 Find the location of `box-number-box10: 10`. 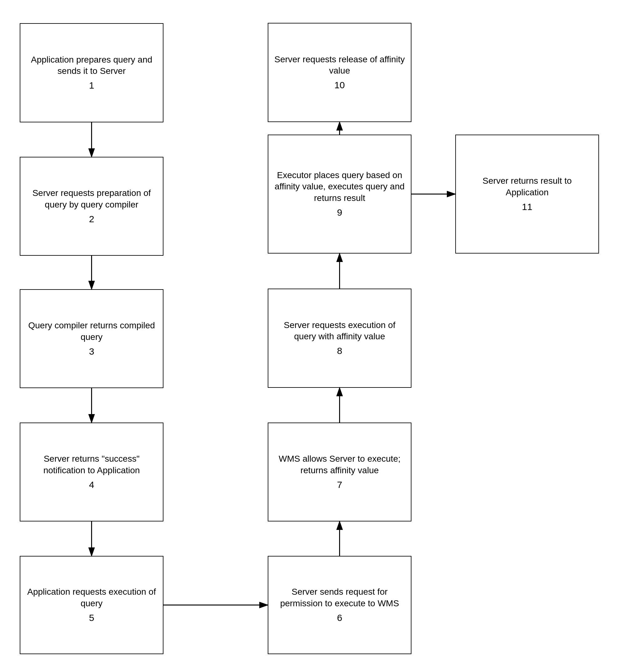

box-number-box10: 10 is located at coordinates (340, 85).